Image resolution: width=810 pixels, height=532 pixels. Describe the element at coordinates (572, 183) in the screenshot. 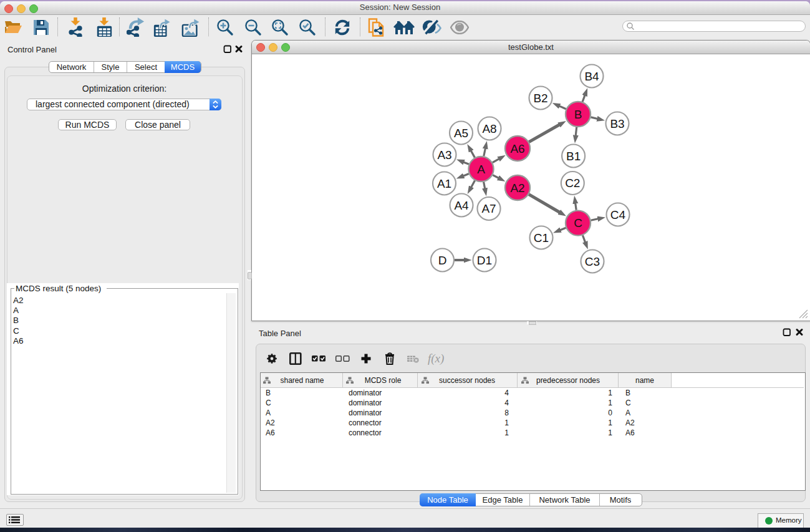

I see `svg-text: C2` at that location.